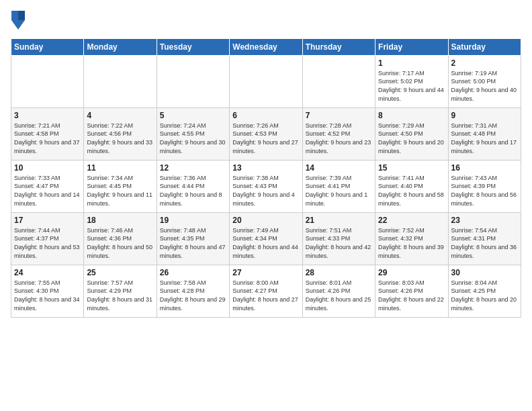 Image resolution: width=532 pixels, height=411 pixels. Describe the element at coordinates (120, 295) in the screenshot. I see `cell-info: Sunrise: 7:57 AMSunset: 4:29 PMDaylight:…` at that location.